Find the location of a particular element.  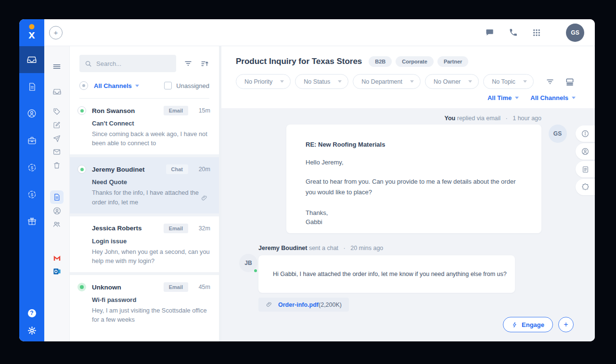

layout-panel-icon is located at coordinates (570, 82).